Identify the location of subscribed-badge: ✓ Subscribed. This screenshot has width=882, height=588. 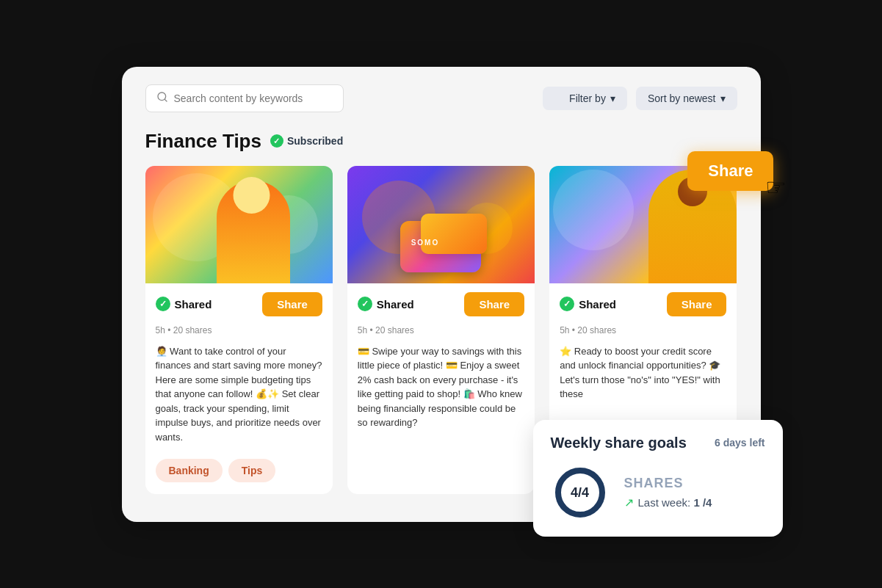
(307, 141).